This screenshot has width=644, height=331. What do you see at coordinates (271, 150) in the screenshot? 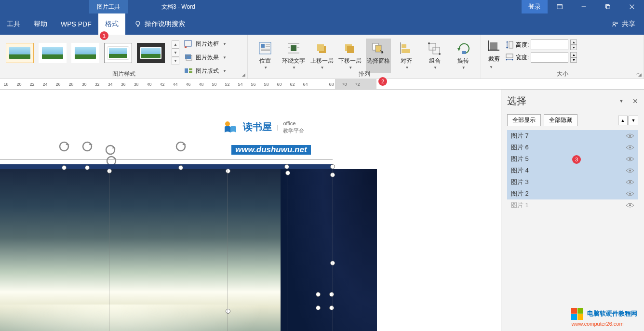
I see `watermark-url: www.dushuwu.net` at bounding box center [271, 150].